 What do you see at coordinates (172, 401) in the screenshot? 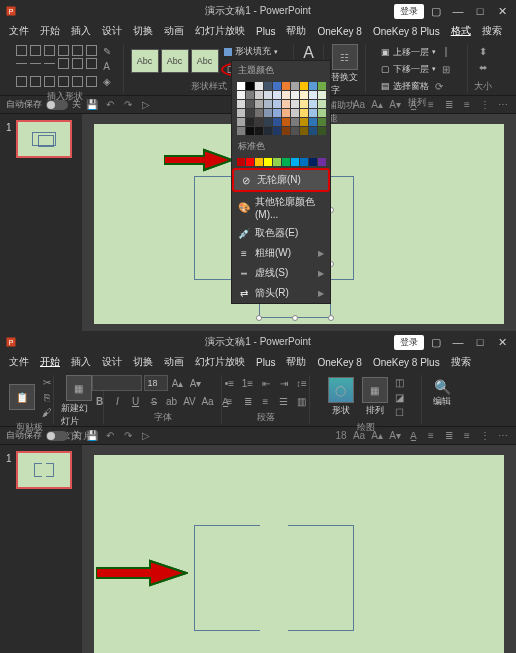
I see `shadow-icon: ab` at bounding box center [172, 401].